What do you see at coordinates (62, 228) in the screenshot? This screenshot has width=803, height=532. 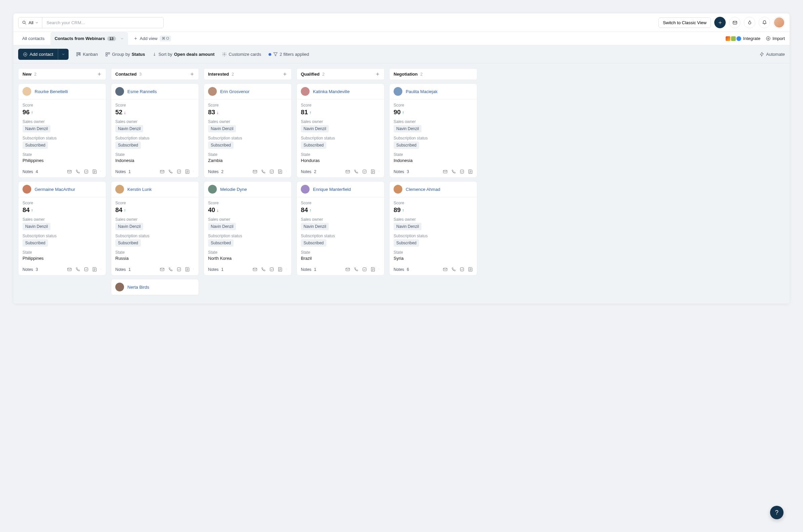 I see `contact-card: Germaine MacArthur Score 84↑ Sales owner…` at bounding box center [62, 228].